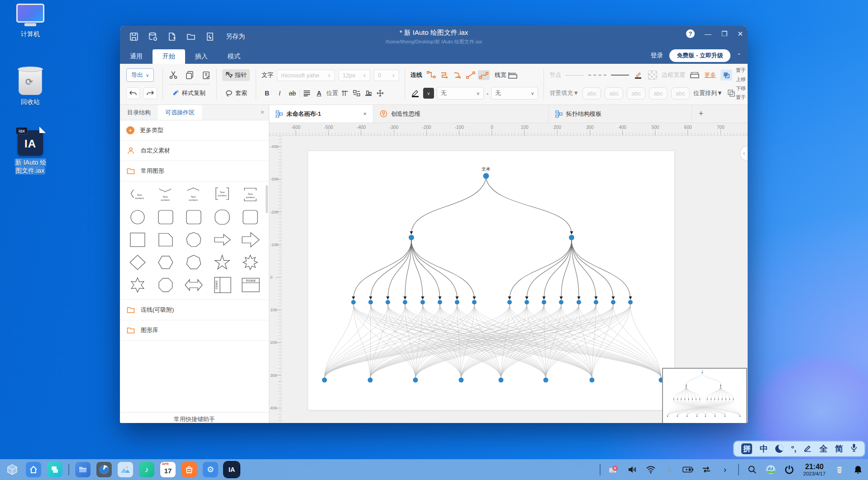 The width and height of the screenshot is (868, 480). Describe the element at coordinates (236, 75) in the screenshot. I see `pointer-tool-button: 指针` at that location.